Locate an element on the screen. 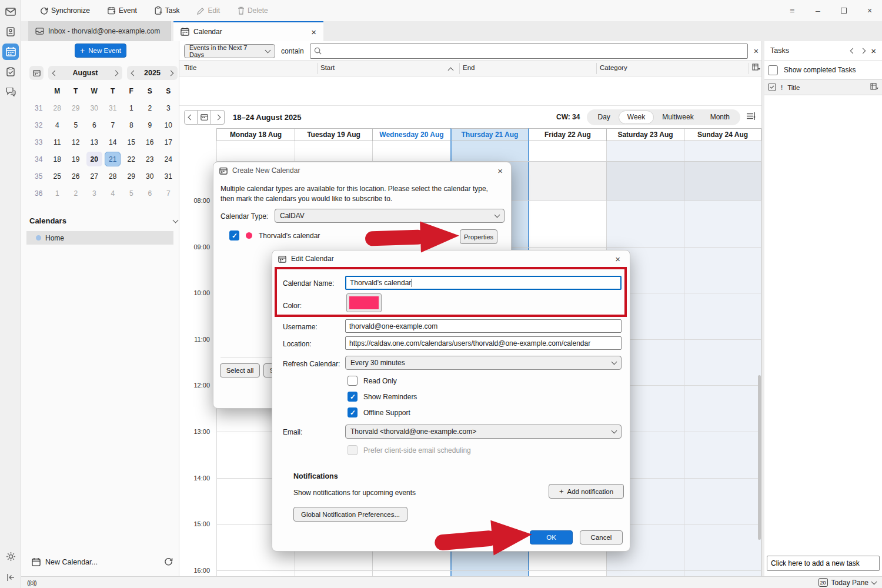 The width and height of the screenshot is (882, 588). global-notification-prefs-button: Global Notification Preferences... is located at coordinates (350, 514).